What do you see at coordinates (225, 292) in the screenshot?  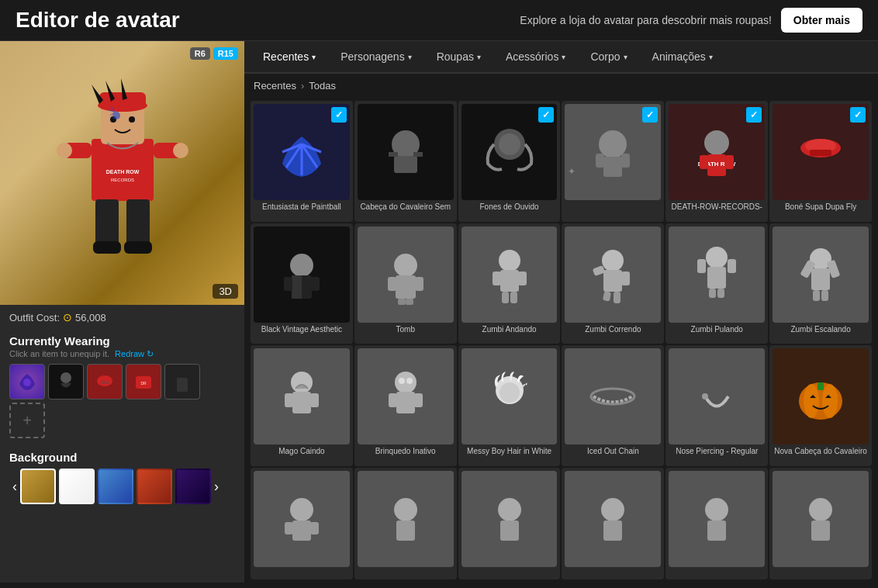 I see `badge-3d: 3D` at bounding box center [225, 292].